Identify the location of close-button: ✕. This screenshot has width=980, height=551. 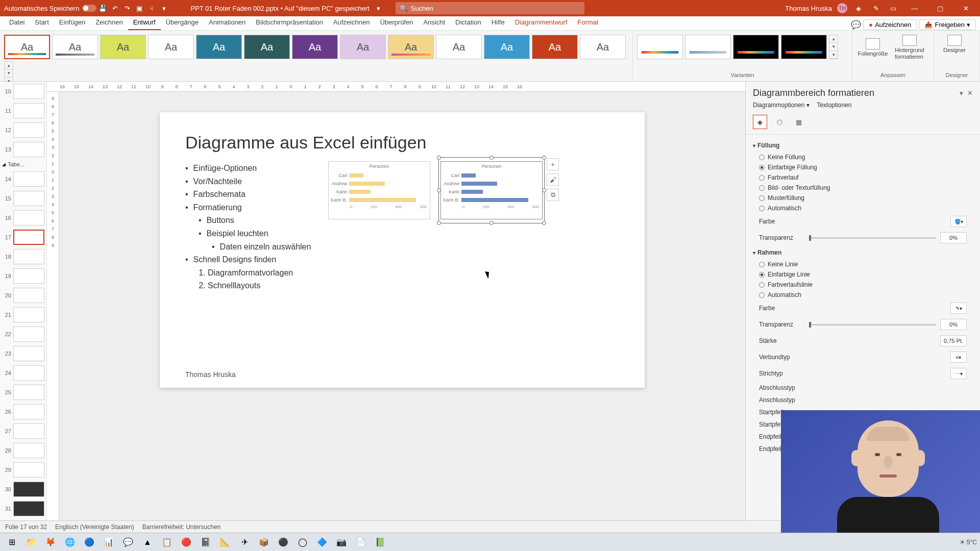
(966, 8).